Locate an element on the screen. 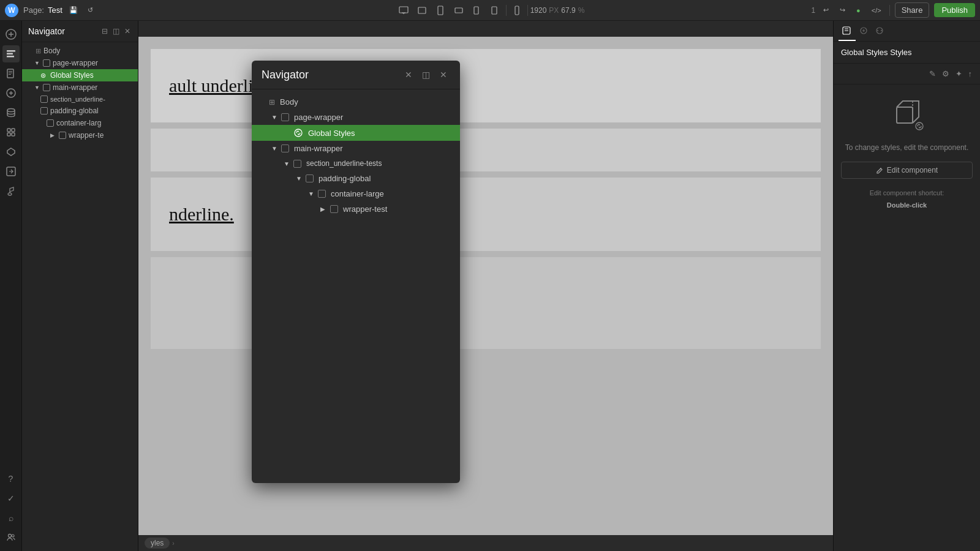 The image size is (980, 551). tab-style is located at coordinates (847, 31).